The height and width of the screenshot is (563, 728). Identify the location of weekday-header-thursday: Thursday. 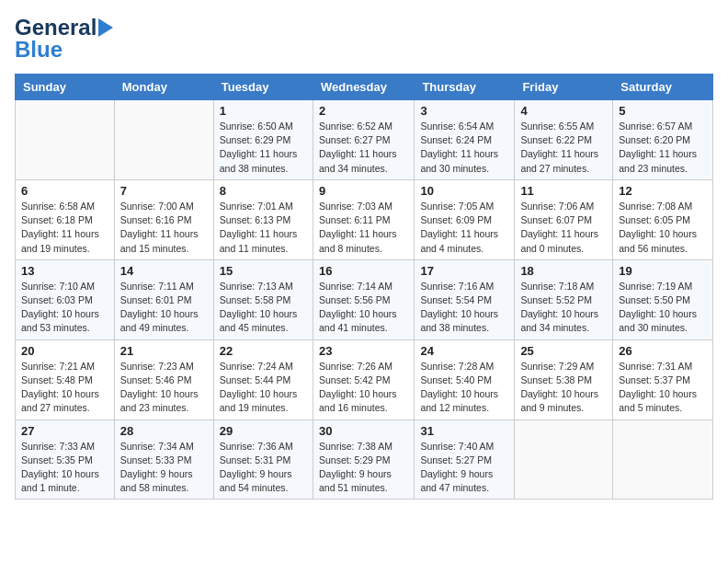
(465, 87).